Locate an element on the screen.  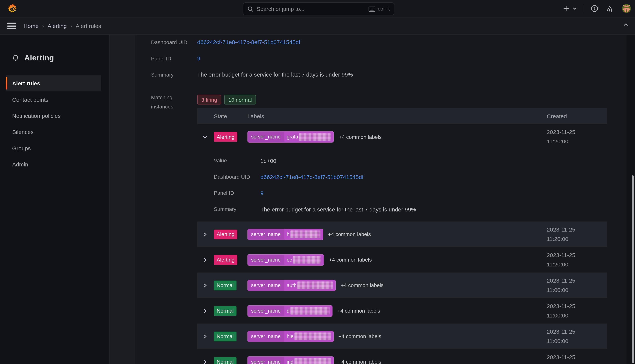
created-cell: 2023-11-2511:20:00 is located at coordinates (561, 137).